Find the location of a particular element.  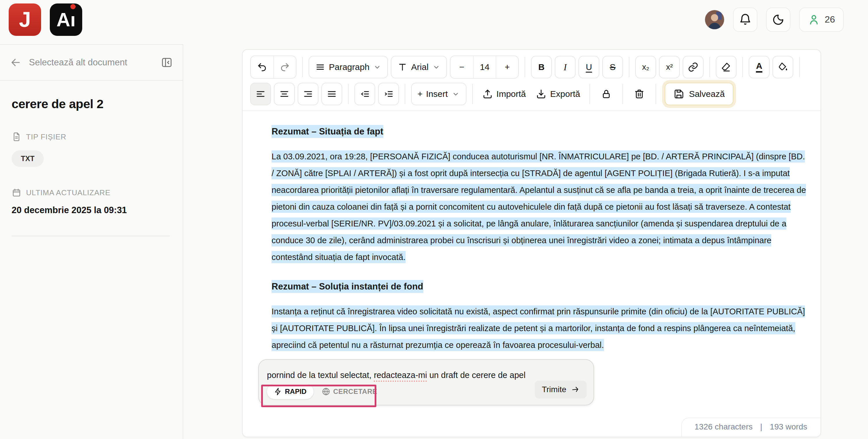

underline-button: U is located at coordinates (589, 67).